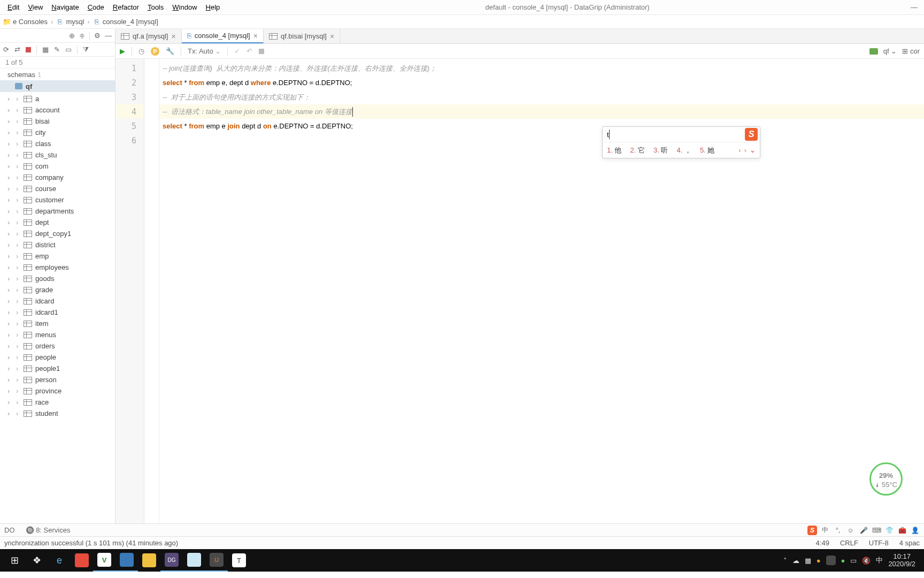  I want to click on ime-next-icon: ›, so click(745, 150).